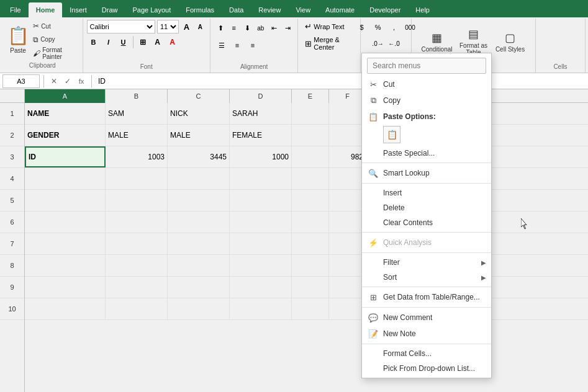 The image size is (588, 392). What do you see at coordinates (303, 10) in the screenshot?
I see `tab-view: View` at bounding box center [303, 10].